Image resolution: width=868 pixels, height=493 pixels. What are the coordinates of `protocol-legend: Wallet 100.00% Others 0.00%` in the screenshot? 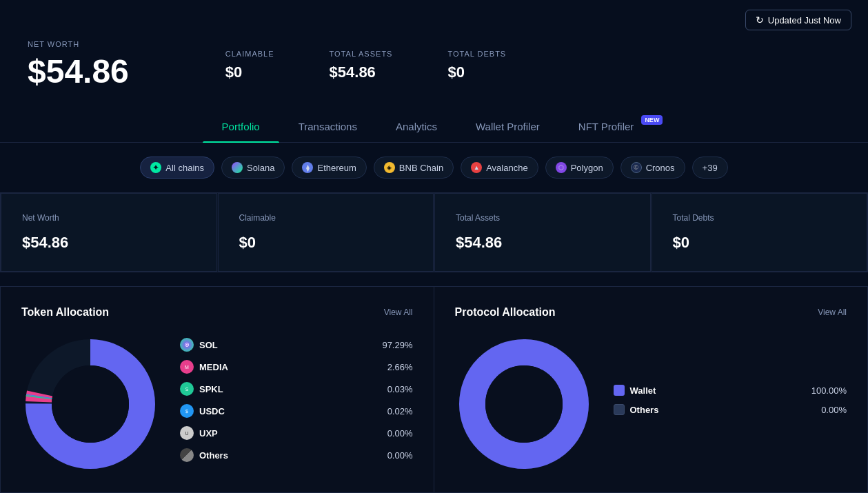 It's located at (731, 404).